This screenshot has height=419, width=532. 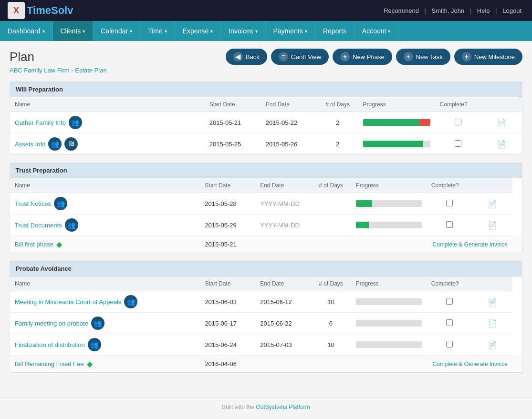 What do you see at coordinates (377, 31) in the screenshot?
I see `nav-account: Account ▾` at bounding box center [377, 31].